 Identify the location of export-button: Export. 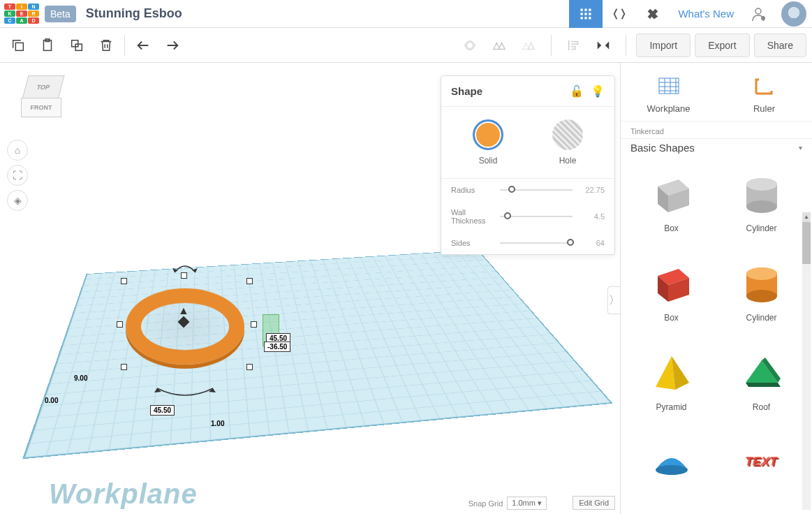
(722, 45).